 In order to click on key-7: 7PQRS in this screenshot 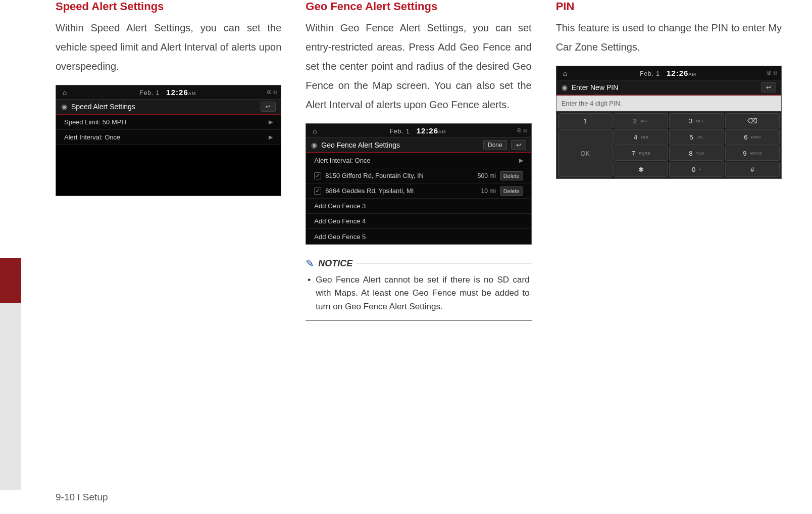, I will do `click(641, 153)`.